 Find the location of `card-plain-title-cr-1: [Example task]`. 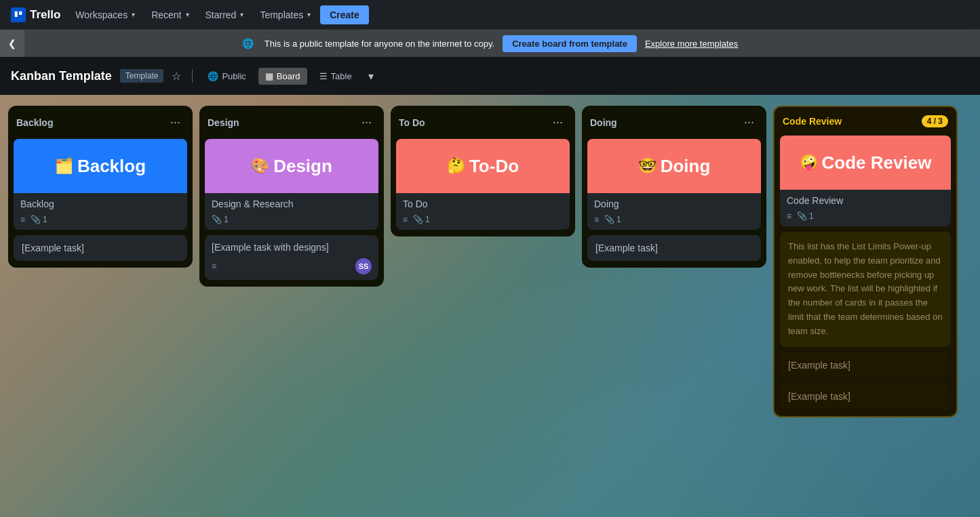

card-plain-title-cr-1: [Example task] is located at coordinates (819, 365).